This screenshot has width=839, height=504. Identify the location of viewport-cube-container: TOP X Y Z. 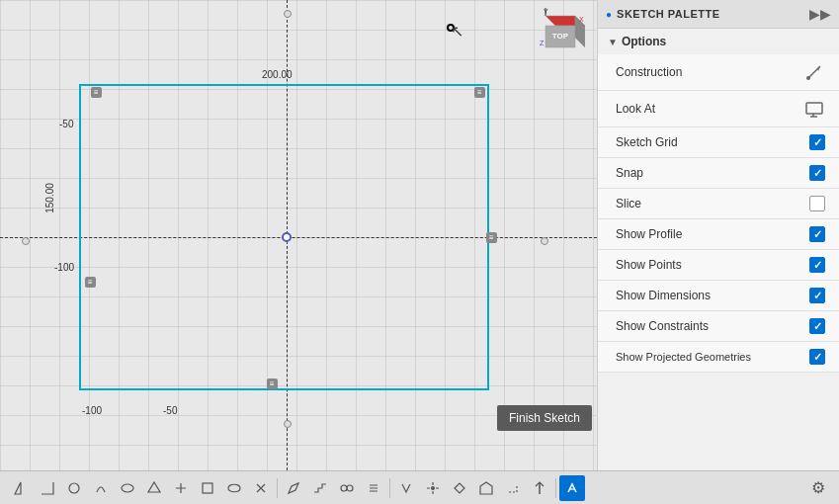
(560, 33).